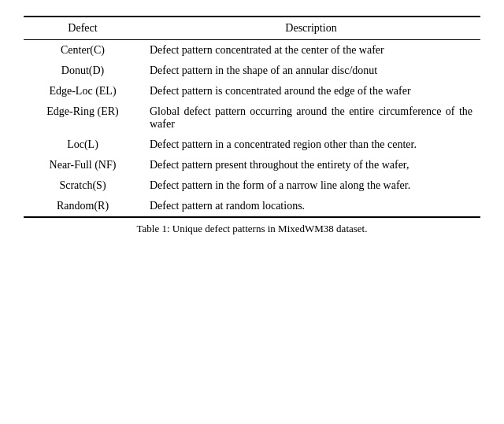  Describe the element at coordinates (311, 165) in the screenshot. I see `description-cell: Defect pattern present throughout the en…` at that location.